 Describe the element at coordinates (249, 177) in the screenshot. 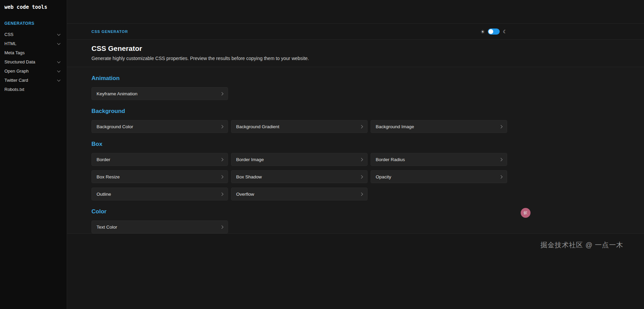

I see `card-label: Box Shadow` at that location.